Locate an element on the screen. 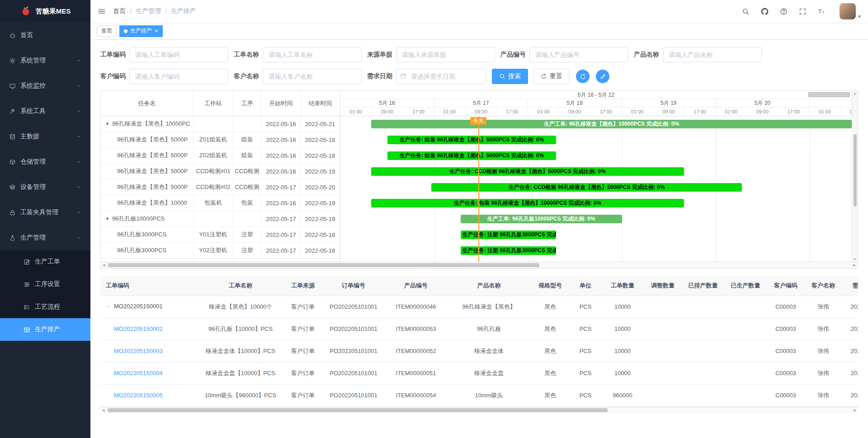 The height and width of the screenshot is (438, 868). edit-button is located at coordinates (603, 76).